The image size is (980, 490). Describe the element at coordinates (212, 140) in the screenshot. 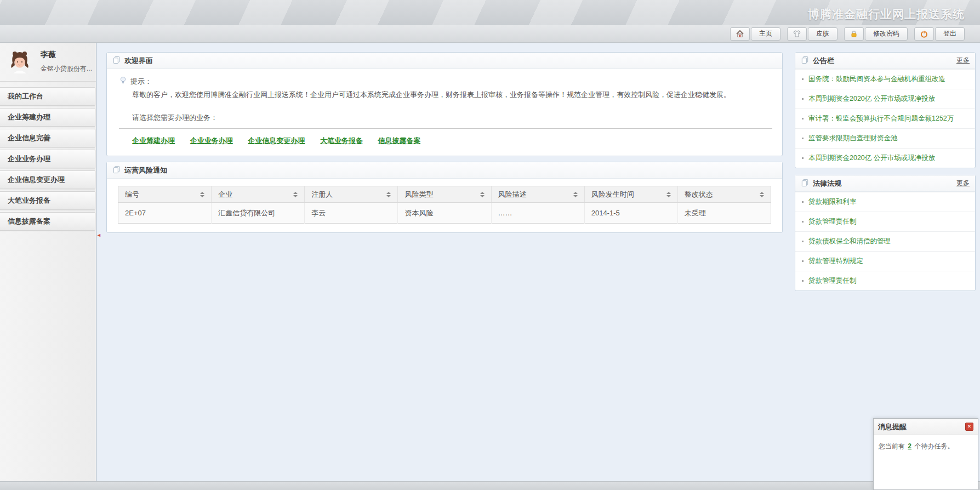

I see `business-link: 企业业务办理` at that location.